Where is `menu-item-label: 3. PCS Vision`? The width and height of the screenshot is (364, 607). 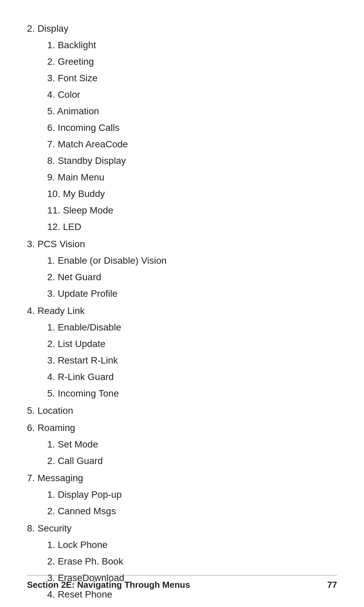 menu-item-label: 3. PCS Vision is located at coordinates (56, 244).